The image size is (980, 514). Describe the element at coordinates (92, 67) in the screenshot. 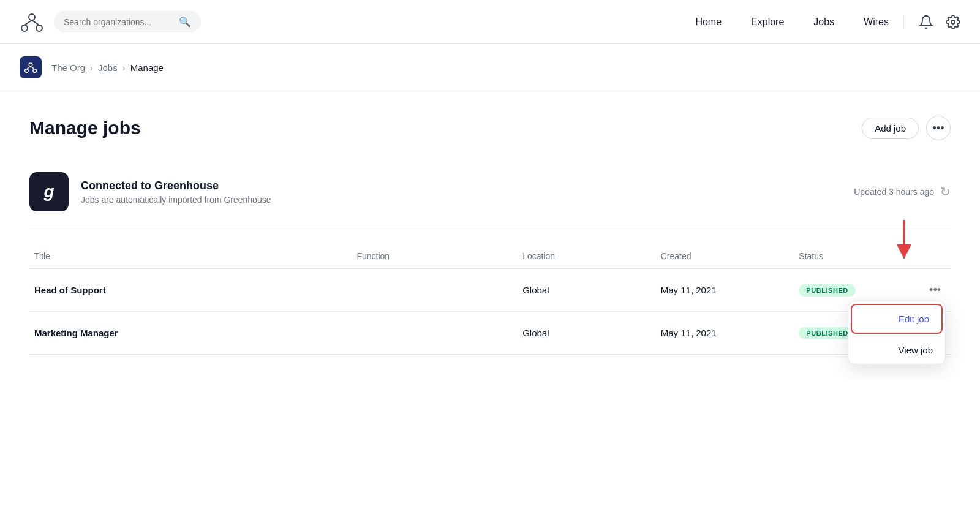

I see `breadcrumb-sep-1: ›` at that location.